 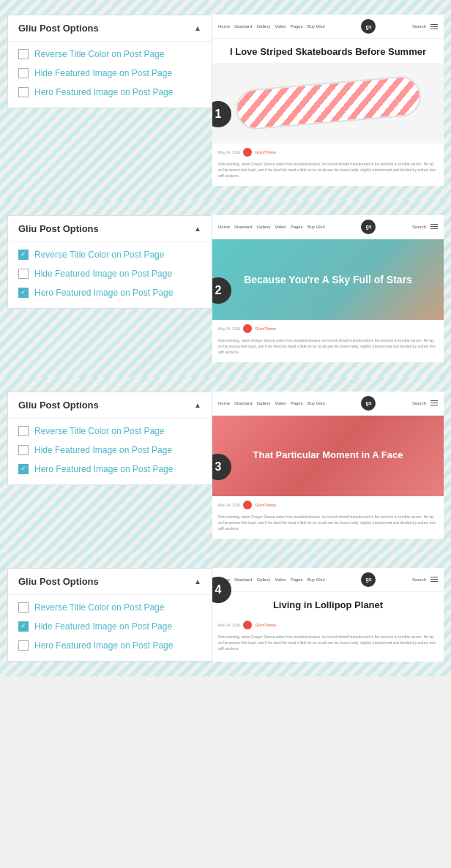 I want to click on preview-panel-4: Home Standard Gallery Video Pages Buy Gl…, so click(x=328, y=615).